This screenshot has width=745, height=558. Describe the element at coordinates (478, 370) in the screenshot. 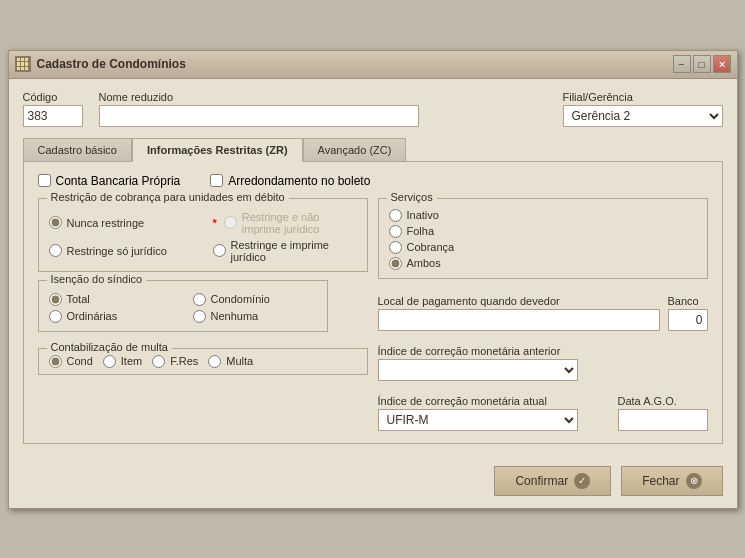

I see `indice-anterior-select` at that location.